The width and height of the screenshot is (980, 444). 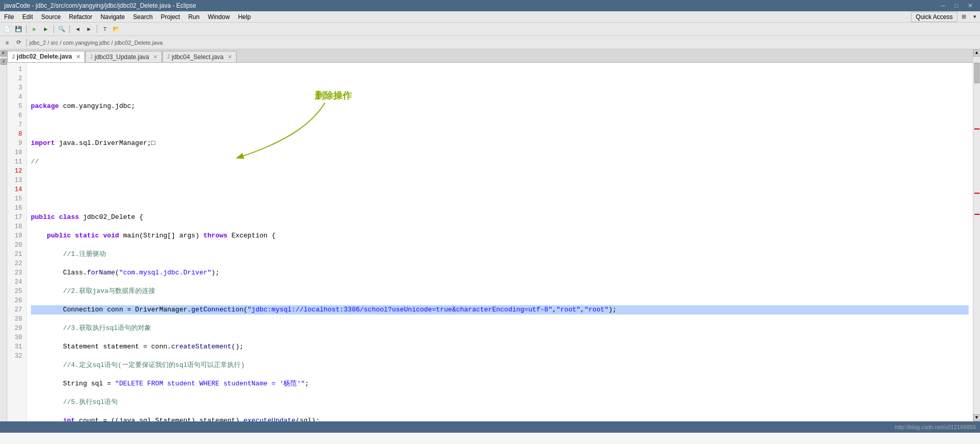 What do you see at coordinates (16, 264) in the screenshot?
I see `line-num-22: 22` at bounding box center [16, 264].